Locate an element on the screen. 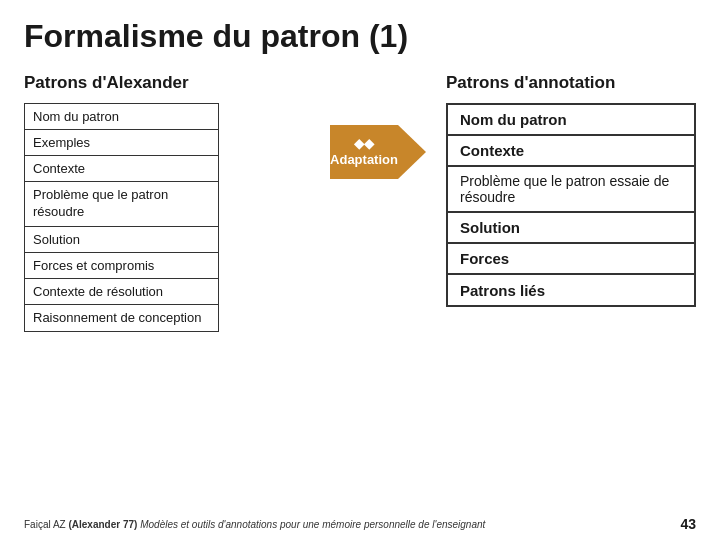 This screenshot has width=720, height=540. footer-italic: Modèles et outils d'annotations pour une… is located at coordinates (312, 524).